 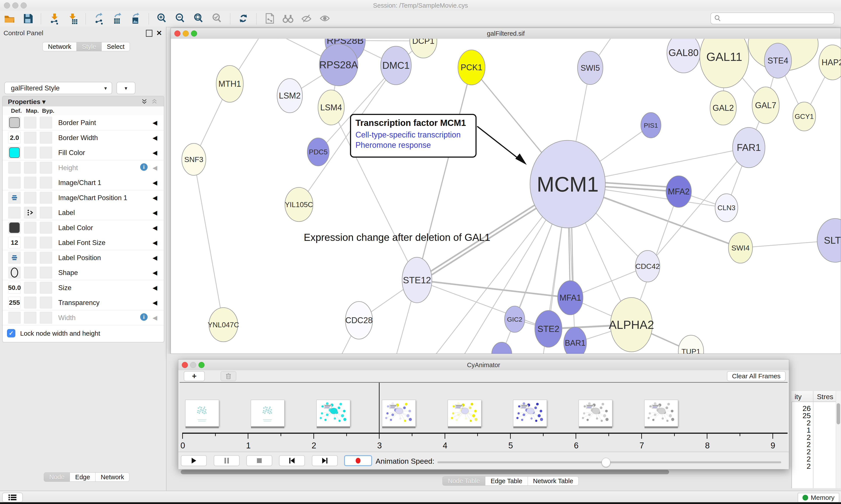 What do you see at coordinates (58, 88) in the screenshot?
I see `style-selector: galFiltered Style ▾` at bounding box center [58, 88].